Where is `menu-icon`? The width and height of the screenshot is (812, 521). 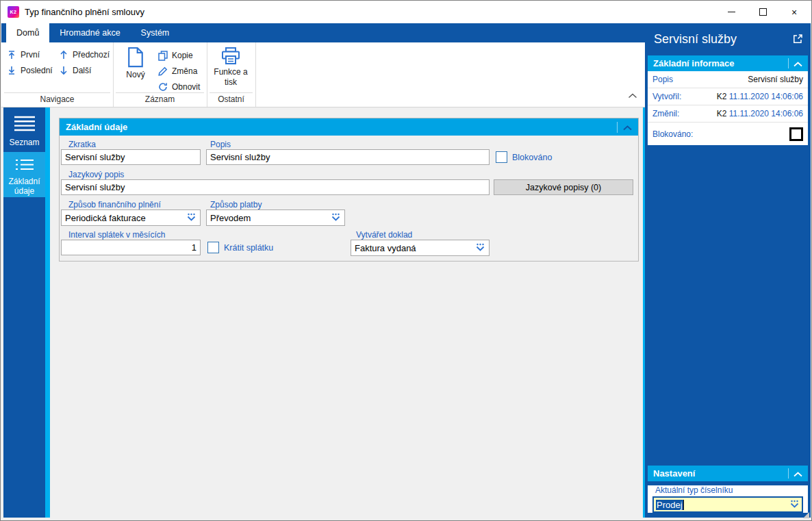
menu-icon is located at coordinates (25, 125).